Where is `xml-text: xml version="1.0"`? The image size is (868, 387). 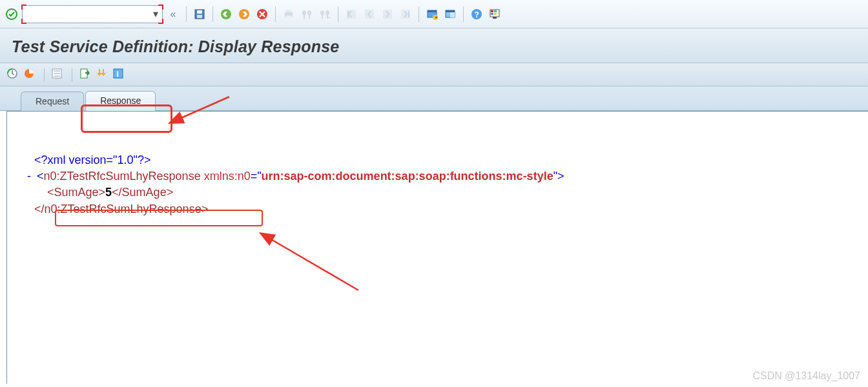 xml-text: xml version="1.0" is located at coordinates (93, 160).